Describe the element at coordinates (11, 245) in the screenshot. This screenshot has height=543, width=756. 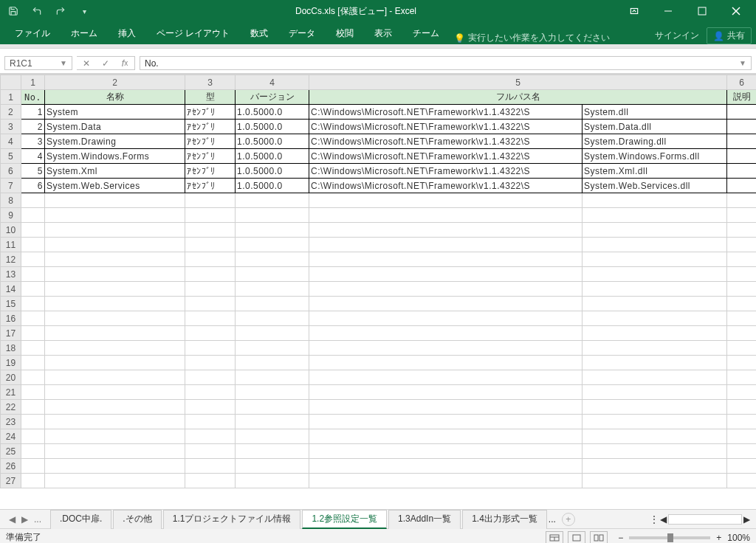
I see `row-header: 11` at that location.